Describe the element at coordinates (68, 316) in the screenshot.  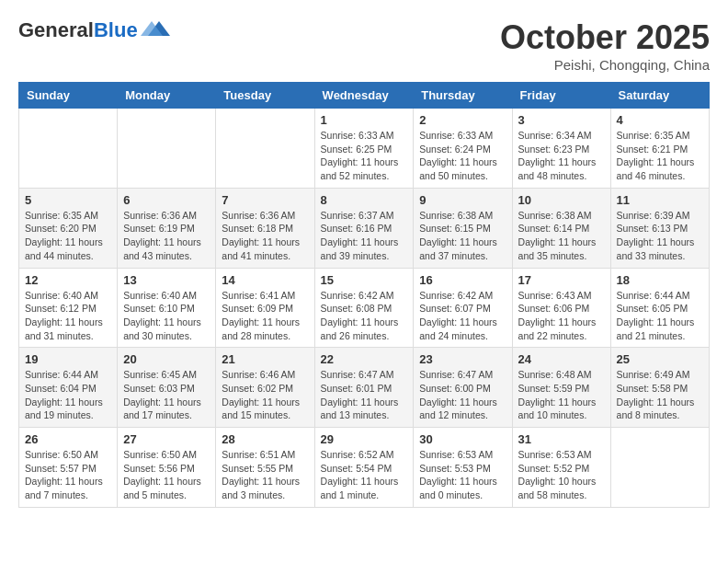
I see `day-info: Sunrise: 6:40 AM Sunset: 6:12 PM Dayligh…` at that location.